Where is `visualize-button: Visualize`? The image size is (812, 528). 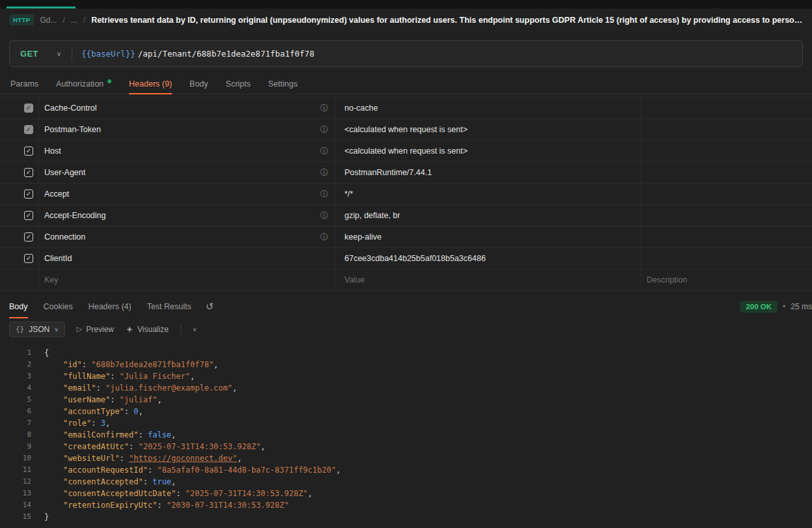
visualize-button: Visualize is located at coordinates (147, 329).